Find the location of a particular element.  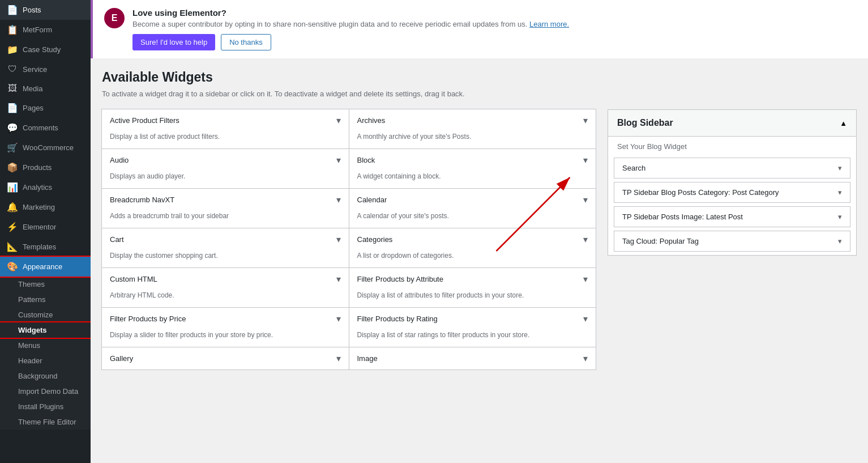

sidebar-label-pages: Pages is located at coordinates (33, 108).